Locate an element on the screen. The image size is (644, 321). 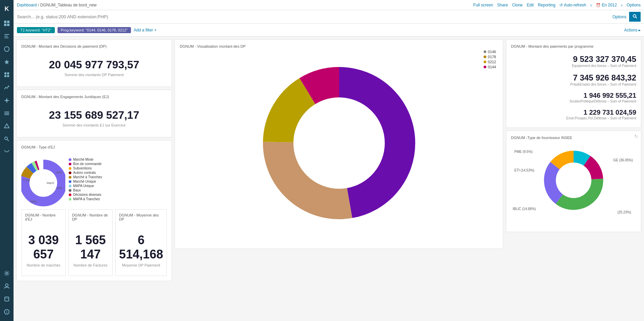
widget-nombre-ej-title: DGNUM - Nombre d'EJ is located at coordinates (43, 217).